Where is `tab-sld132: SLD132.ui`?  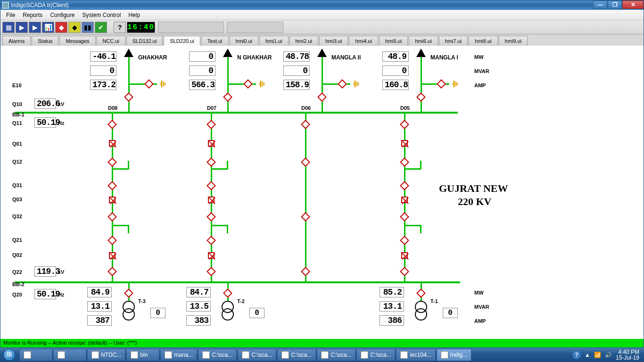
tab-sld132: SLD132.ui is located at coordinates (144, 41).